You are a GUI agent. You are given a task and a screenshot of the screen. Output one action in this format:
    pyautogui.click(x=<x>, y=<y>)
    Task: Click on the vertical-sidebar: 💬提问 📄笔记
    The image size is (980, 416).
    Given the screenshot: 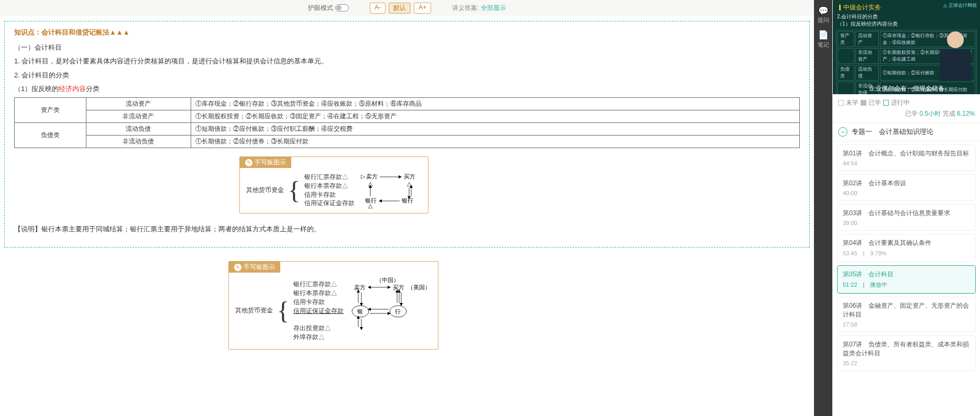 What is the action you would take?
    pyautogui.click(x=823, y=208)
    